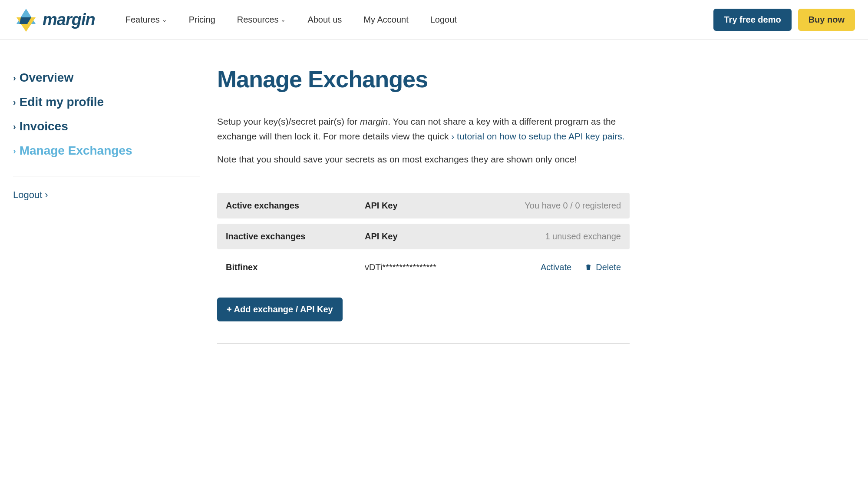 This screenshot has height=483, width=868. Describe the element at coordinates (538, 136) in the screenshot. I see `tutorial-link: › tutorial on how to setup the API key p…` at that location.